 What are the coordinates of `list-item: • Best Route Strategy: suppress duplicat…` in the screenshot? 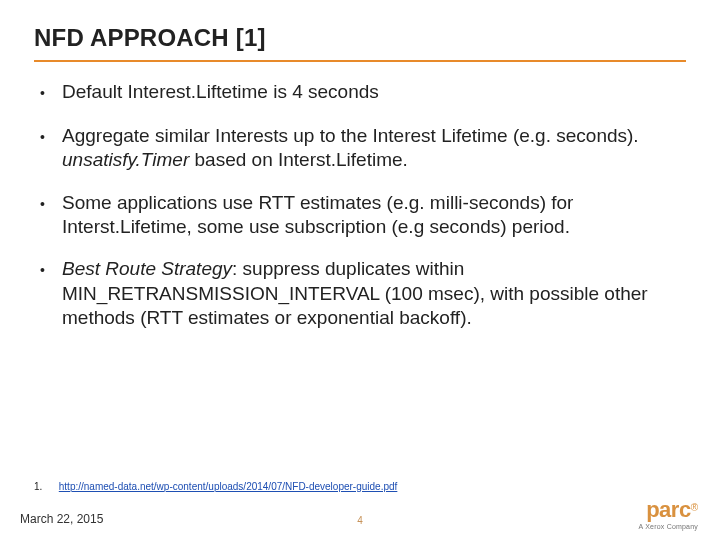 It's located at (363, 294).